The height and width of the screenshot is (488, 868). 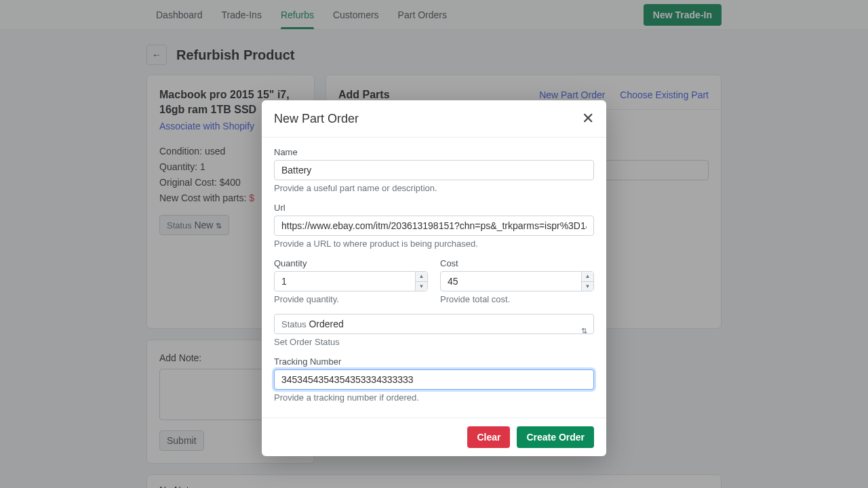 I want to click on status-select: Status Ordered, so click(x=434, y=324).